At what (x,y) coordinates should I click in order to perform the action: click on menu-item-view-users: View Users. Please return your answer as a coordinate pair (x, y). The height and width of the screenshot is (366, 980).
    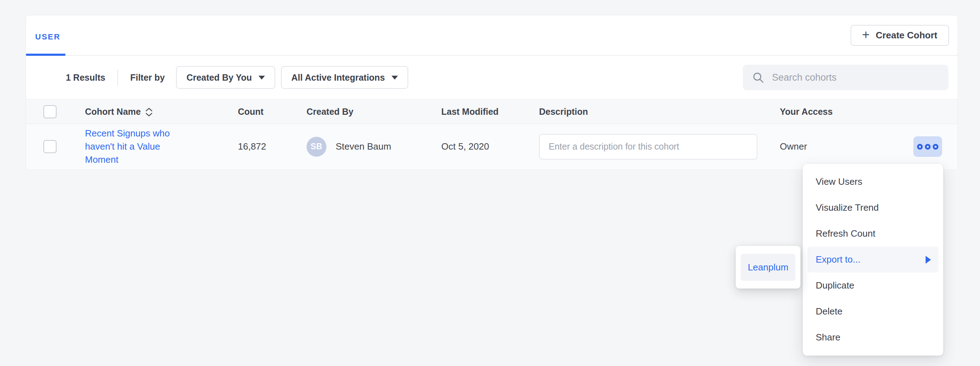
    Looking at the image, I should click on (873, 182).